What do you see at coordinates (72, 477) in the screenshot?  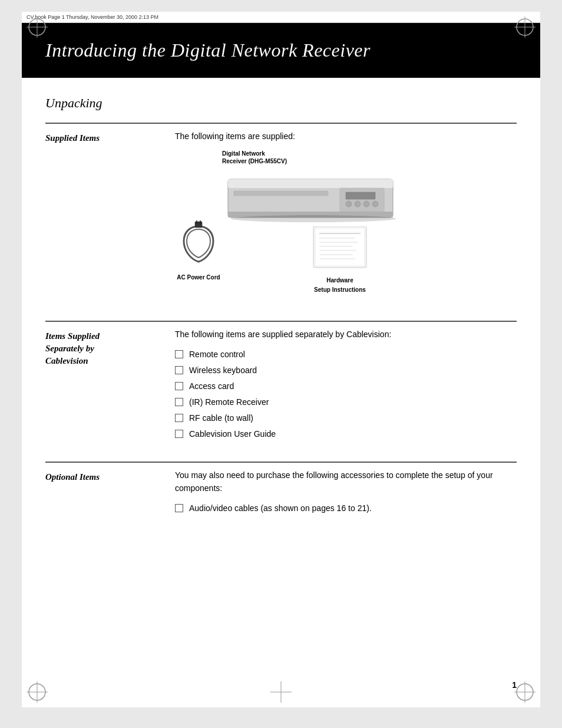 I see `optional-items-label-text: Optional Items` at bounding box center [72, 477].